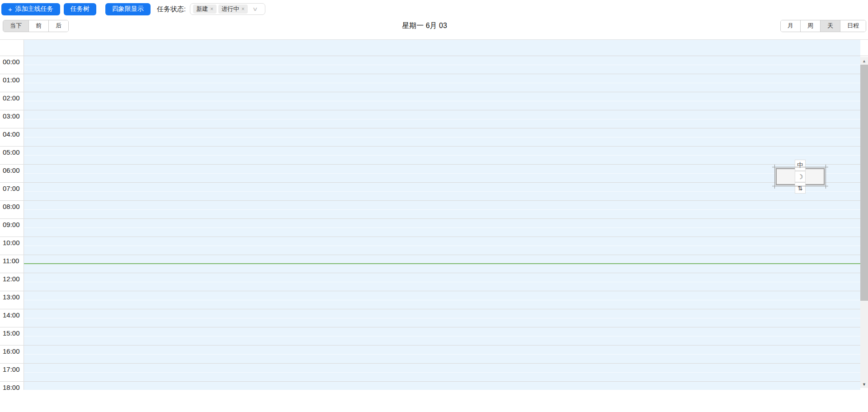 The height and width of the screenshot is (412, 868). Describe the element at coordinates (430, 119) in the screenshot. I see `hour-row: 03:00` at that location.